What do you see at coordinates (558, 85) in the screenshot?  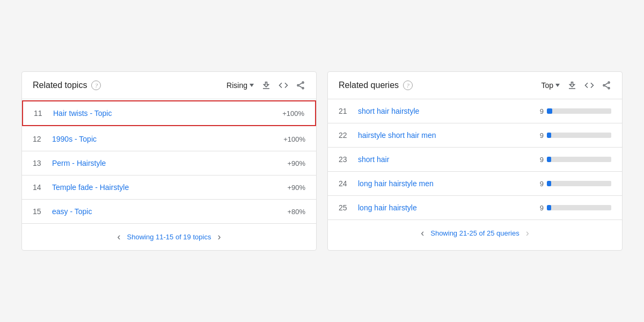 I see `queries-dropdown-arrow-icon` at bounding box center [558, 85].